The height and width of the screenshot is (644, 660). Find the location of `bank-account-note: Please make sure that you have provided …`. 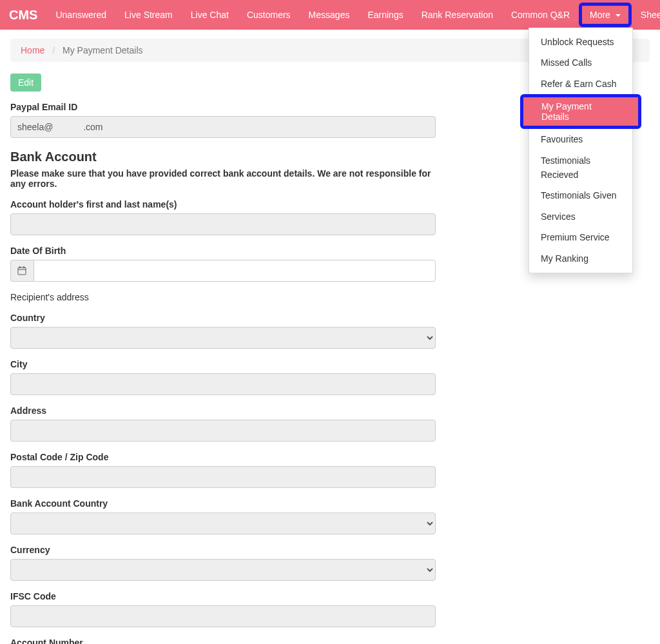

bank-account-note: Please make sure that you have provided … is located at coordinates (223, 179).